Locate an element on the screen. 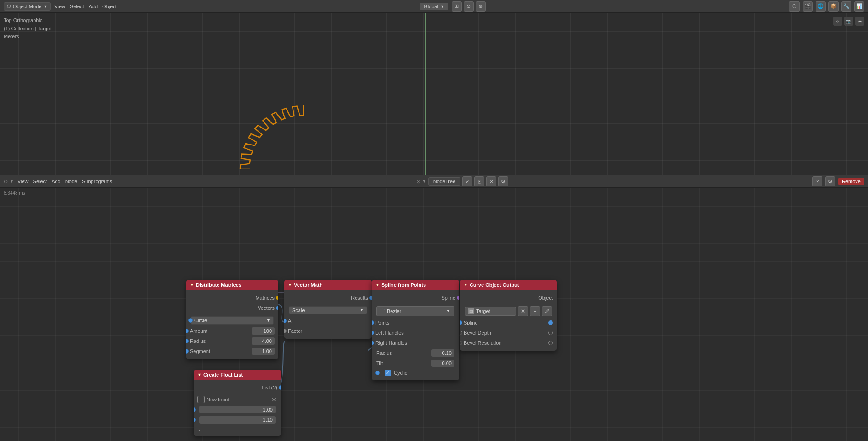 This screenshot has width=868, height=441. matrices-output-label: Matrices is located at coordinates (232, 298).